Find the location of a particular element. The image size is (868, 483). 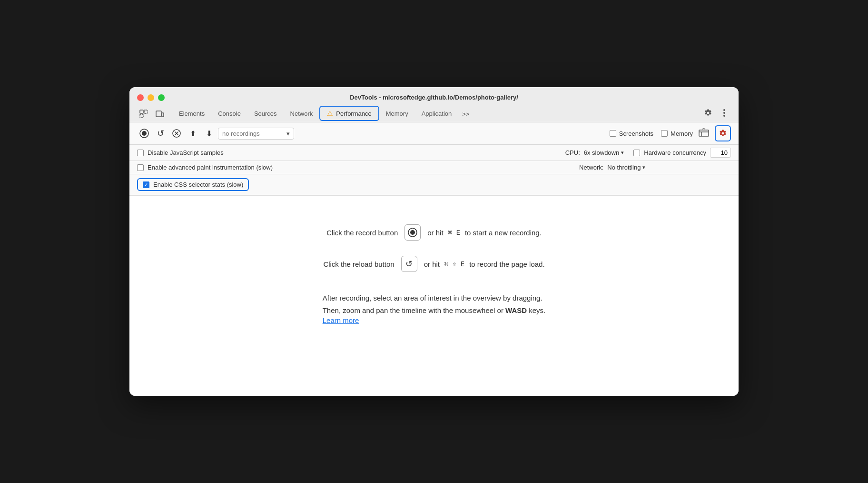

tab-performance: ⚠ Performance is located at coordinates (349, 113).